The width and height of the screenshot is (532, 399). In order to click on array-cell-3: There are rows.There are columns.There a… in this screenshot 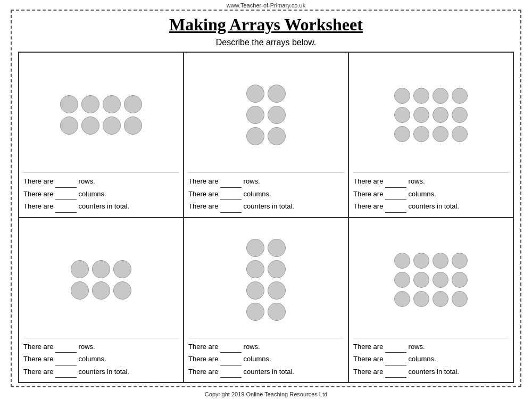, I will do `click(431, 135)`.